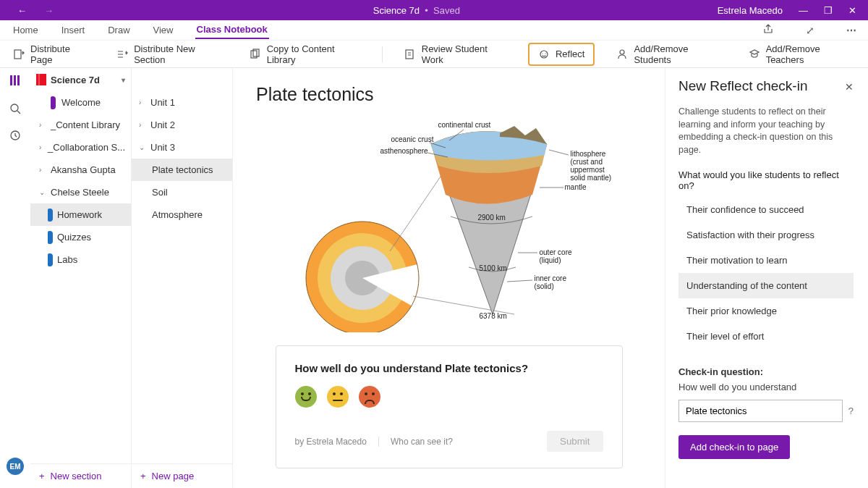 Image resolution: width=868 pixels, height=488 pixels. I want to click on label-asthenosphere: asthenosphere, so click(404, 151).